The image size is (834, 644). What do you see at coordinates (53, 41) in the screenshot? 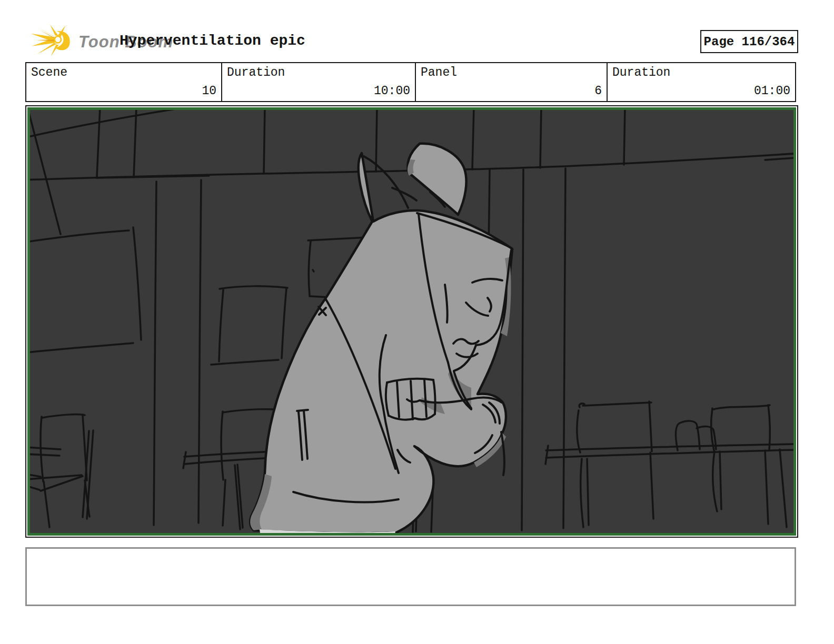
I see `logo-starburst-icon` at bounding box center [53, 41].